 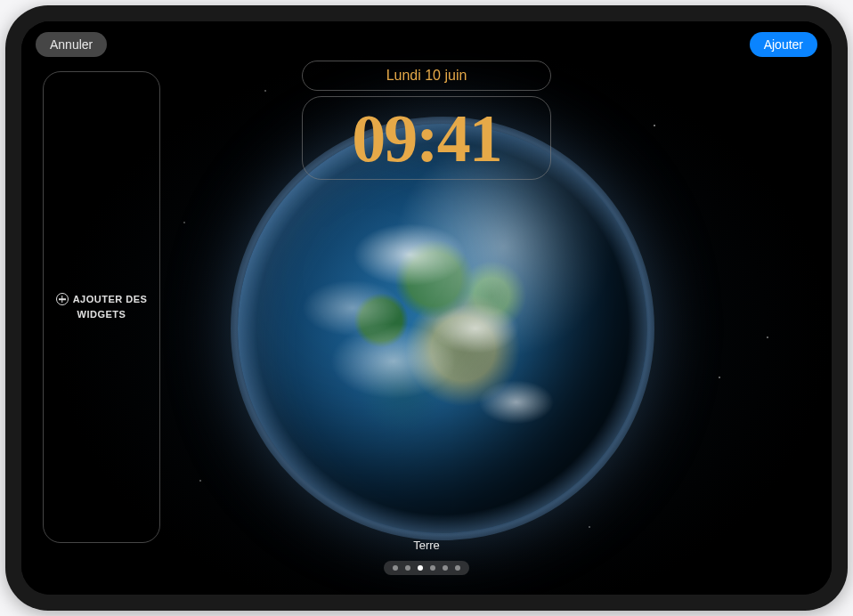 I want to click on time-label: 09:41, so click(x=426, y=138).